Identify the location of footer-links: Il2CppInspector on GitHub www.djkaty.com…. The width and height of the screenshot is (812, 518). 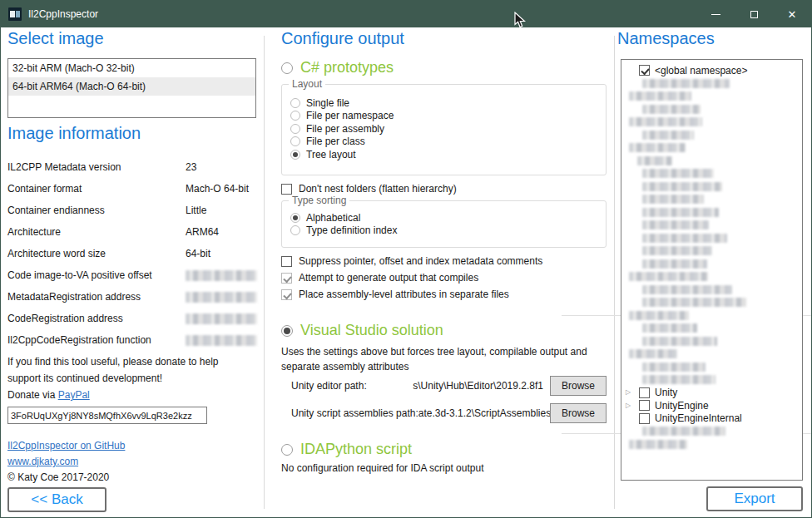
(67, 462).